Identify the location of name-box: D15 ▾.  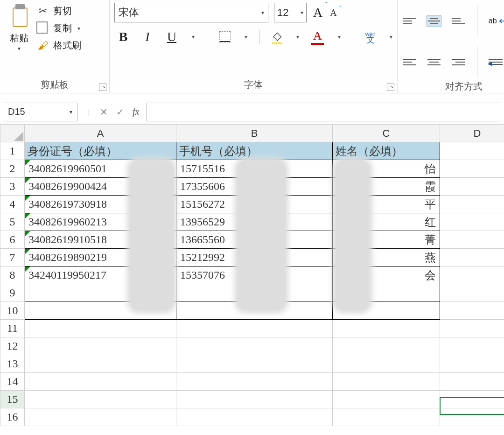
(40, 112).